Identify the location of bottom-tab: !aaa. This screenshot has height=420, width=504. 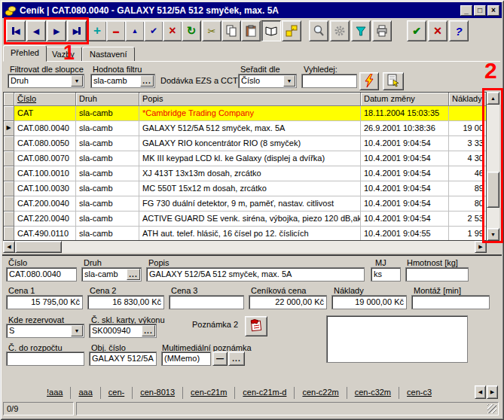
(54, 392).